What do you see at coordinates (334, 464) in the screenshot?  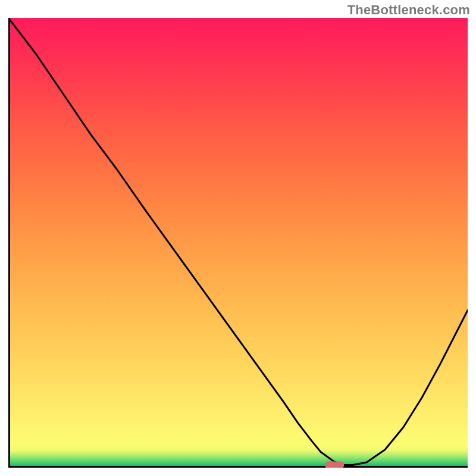 I see `marker-optimal-point` at bounding box center [334, 464].